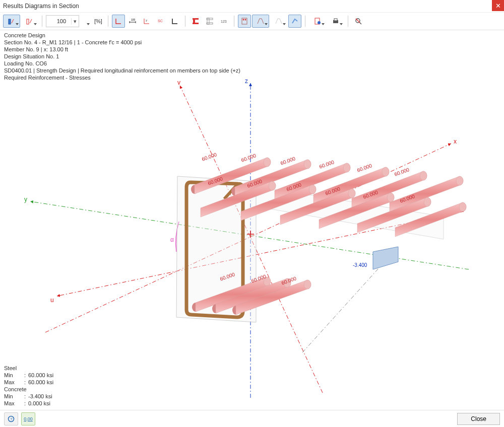  What do you see at coordinates (210, 21) in the screenshot?
I see `section-outline-icon` at bounding box center [210, 21].